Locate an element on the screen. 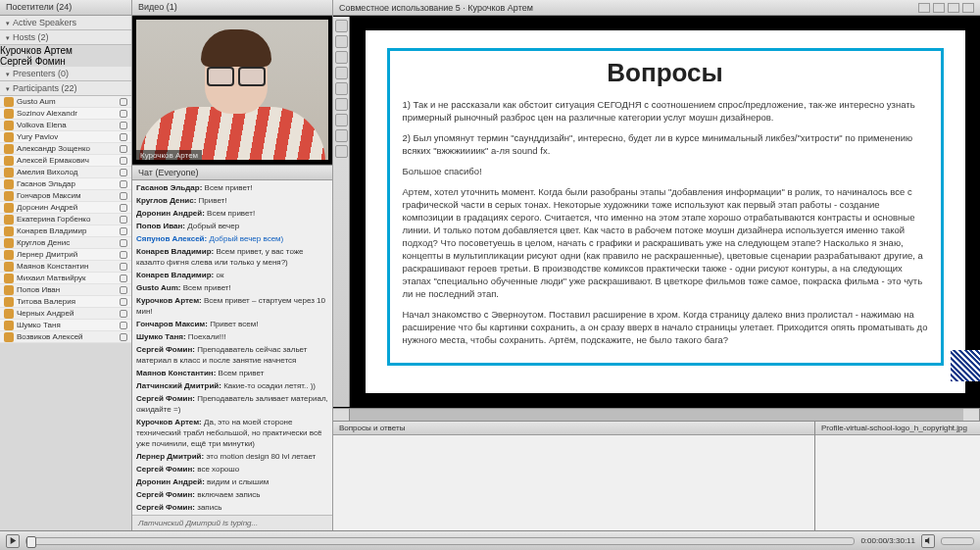 The width and height of the screenshot is (980, 550). section-hosts: Hosts (2) is located at coordinates (66, 37).